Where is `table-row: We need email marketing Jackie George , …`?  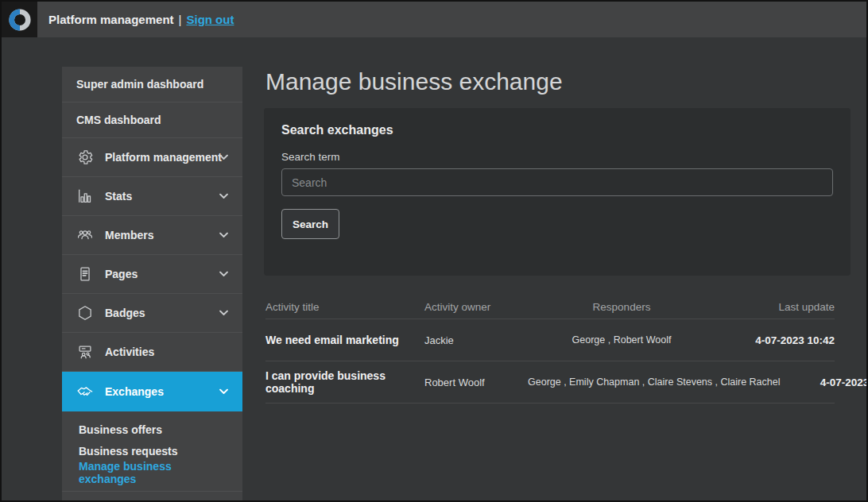
table-row: We need email marketing Jackie George , … is located at coordinates (550, 340).